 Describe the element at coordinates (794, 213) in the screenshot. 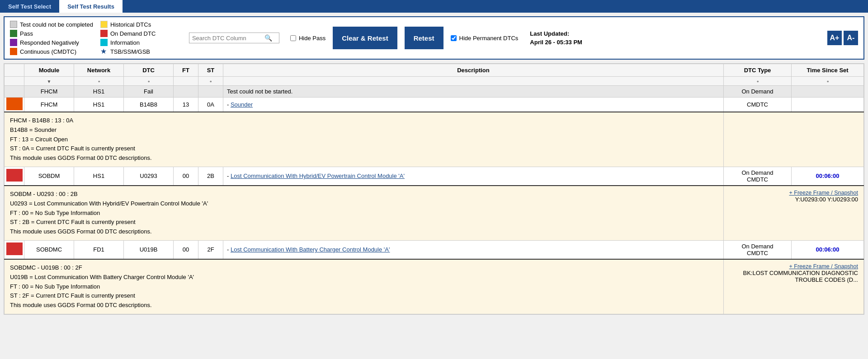

I see `detail-right-cell: + Freeze Frame / Snapshot Y:U0293:00 Y:U…` at that location.